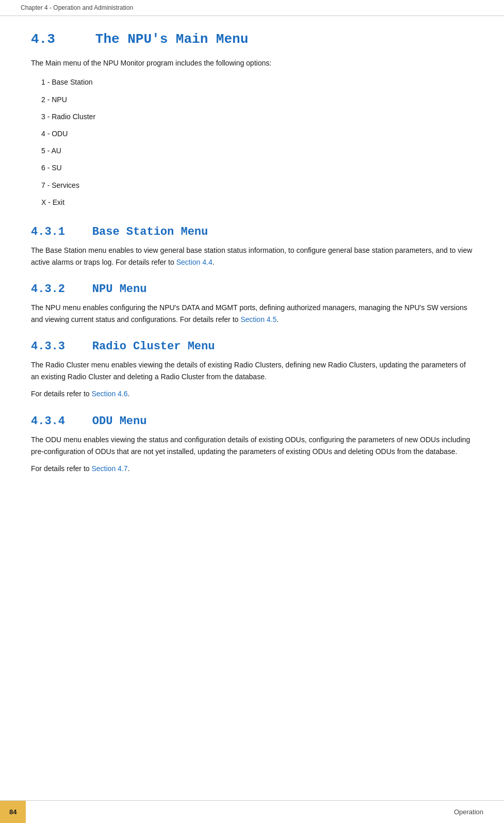 The height and width of the screenshot is (823, 504). Describe the element at coordinates (257, 186) in the screenshot. I see `menu-item-7: 7 - Services` at that location.